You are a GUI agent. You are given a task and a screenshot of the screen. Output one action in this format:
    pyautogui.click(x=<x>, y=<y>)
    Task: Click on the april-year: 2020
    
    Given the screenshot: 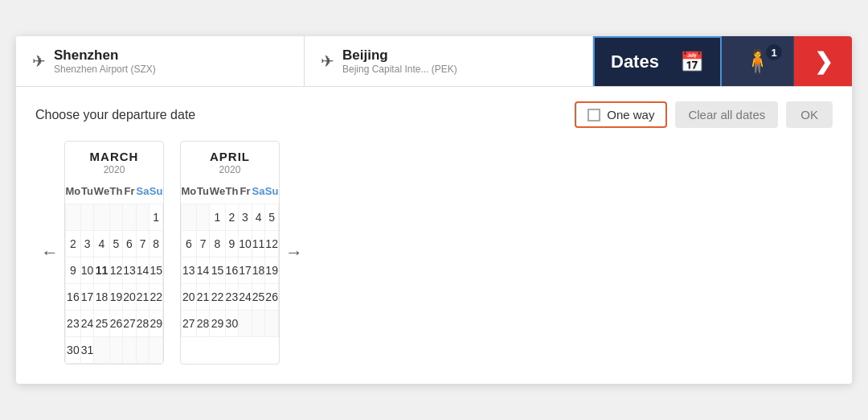 What is the action you would take?
    pyautogui.click(x=230, y=170)
    